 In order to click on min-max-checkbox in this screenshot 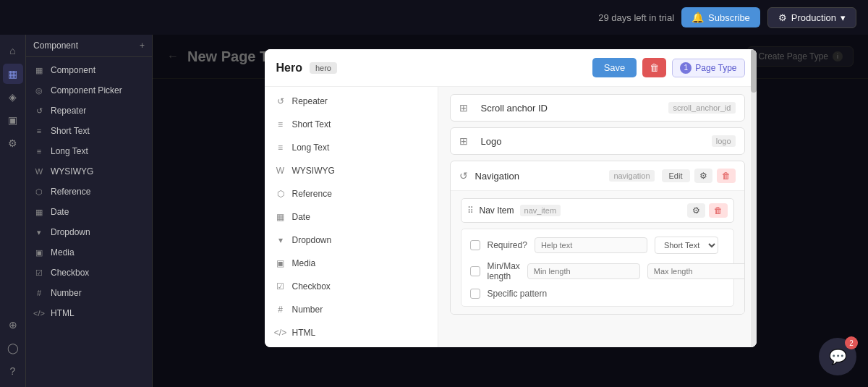, I will do `click(475, 271)`.